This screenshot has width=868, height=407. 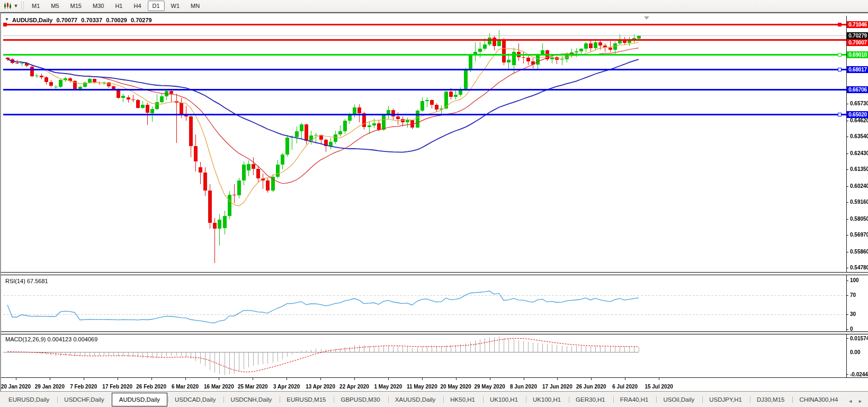 I want to click on timeframe-button-m30: M30, so click(x=99, y=6).